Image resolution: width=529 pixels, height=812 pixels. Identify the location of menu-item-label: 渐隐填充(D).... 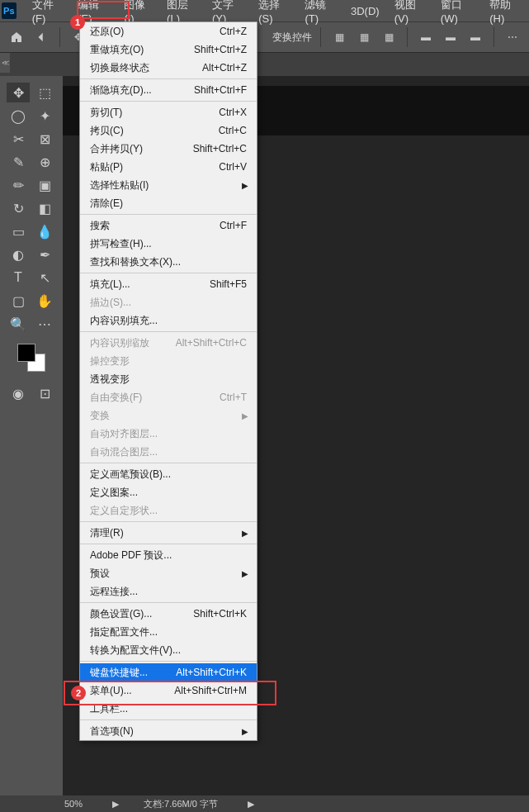
(142, 91).